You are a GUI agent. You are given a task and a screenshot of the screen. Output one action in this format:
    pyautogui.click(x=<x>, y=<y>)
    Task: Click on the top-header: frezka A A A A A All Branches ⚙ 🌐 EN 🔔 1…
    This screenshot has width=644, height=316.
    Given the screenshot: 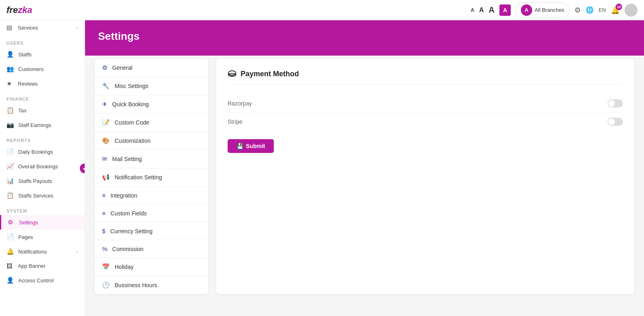 What is the action you would take?
    pyautogui.click(x=322, y=10)
    